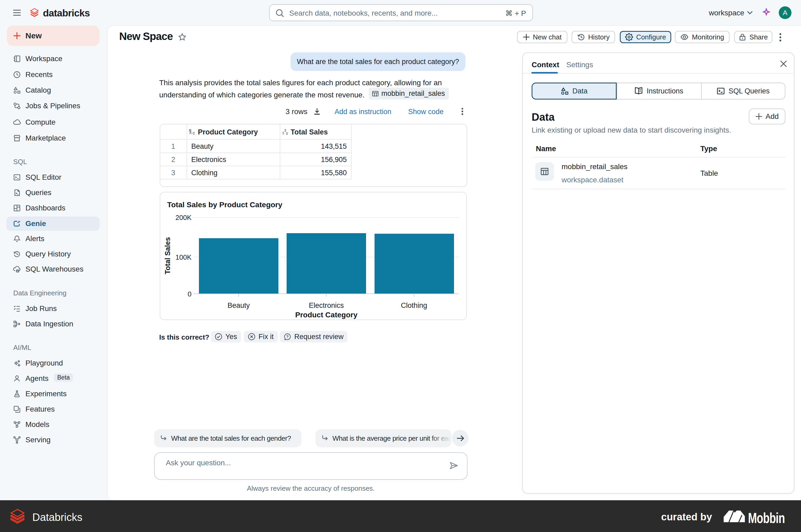 This screenshot has width=801, height=532. What do you see at coordinates (225, 205) in the screenshot?
I see `svg-text:Total Sales by Product Categor: Total Sales by Product Category` at bounding box center [225, 205].